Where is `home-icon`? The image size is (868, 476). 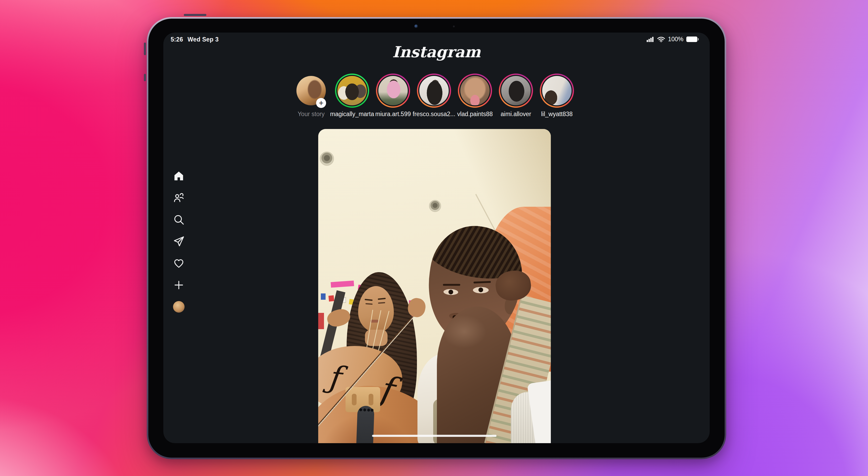
home-icon is located at coordinates (179, 176).